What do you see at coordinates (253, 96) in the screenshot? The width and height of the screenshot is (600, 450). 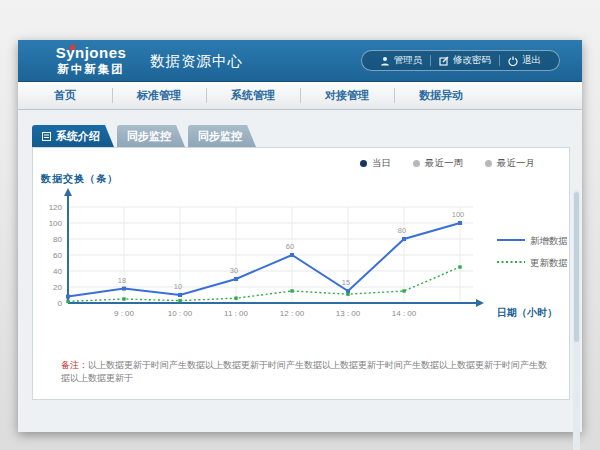 I see `nav-item-2: 系统管理` at bounding box center [253, 96].